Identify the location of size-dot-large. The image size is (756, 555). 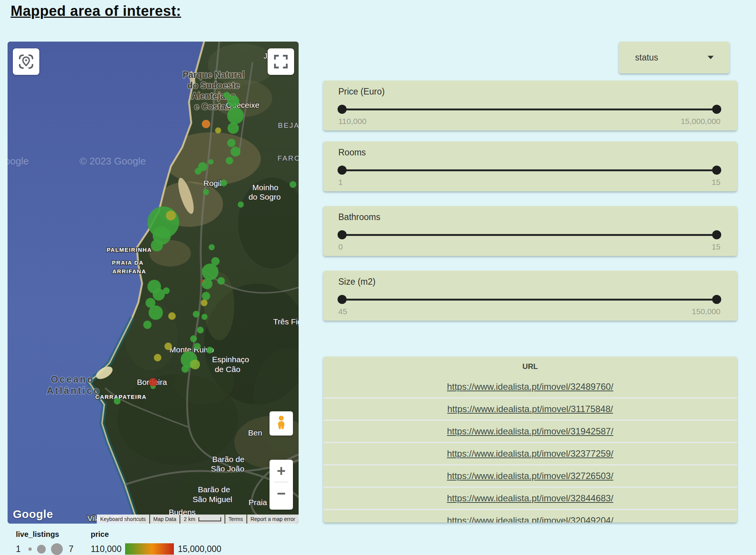
(57, 549).